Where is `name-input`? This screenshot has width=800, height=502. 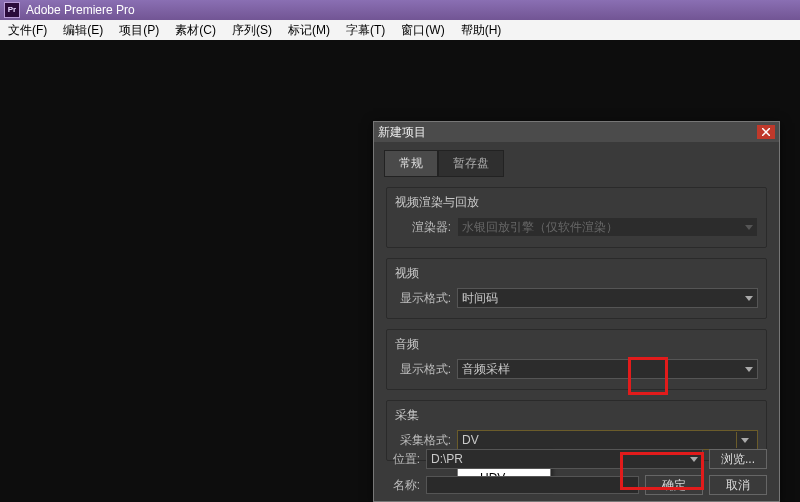 name-input is located at coordinates (532, 485).